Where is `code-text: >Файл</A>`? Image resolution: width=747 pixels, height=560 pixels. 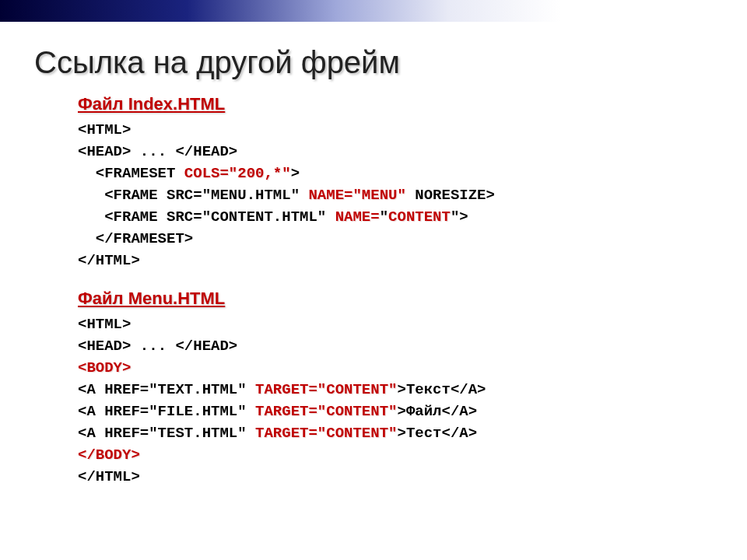
code-text: >Файл</A> is located at coordinates (437, 411).